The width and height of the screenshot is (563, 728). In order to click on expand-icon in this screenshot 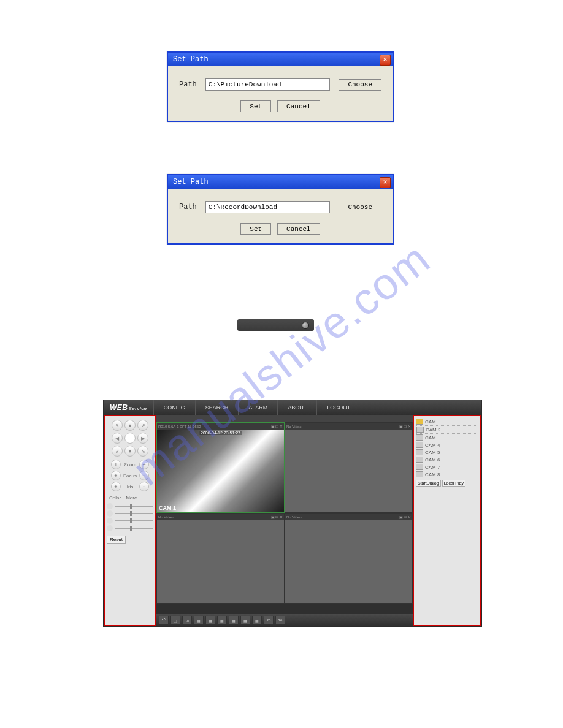, I will do `click(305, 325)`.